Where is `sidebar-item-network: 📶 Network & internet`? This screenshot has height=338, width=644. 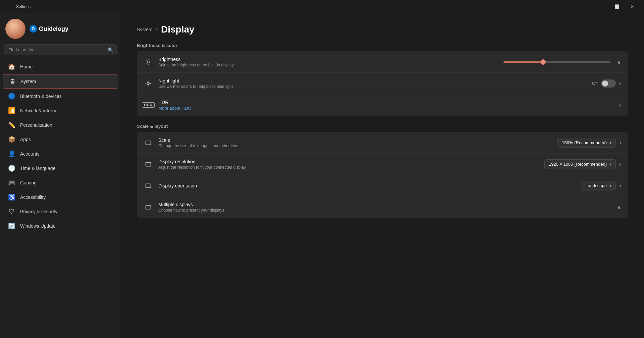
sidebar-item-network: 📶 Network & internet is located at coordinates (60, 111).